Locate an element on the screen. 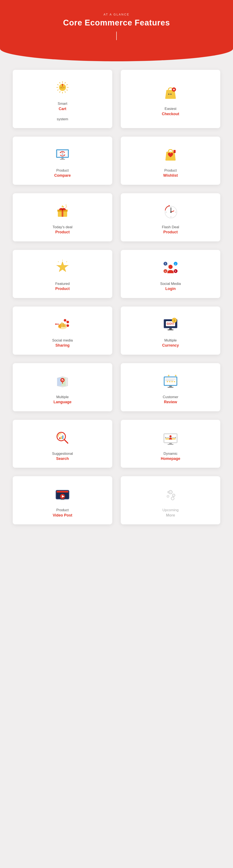 The height and width of the screenshot is (868, 233). multiple-language-label: MultipleLanguage is located at coordinates (63, 400).